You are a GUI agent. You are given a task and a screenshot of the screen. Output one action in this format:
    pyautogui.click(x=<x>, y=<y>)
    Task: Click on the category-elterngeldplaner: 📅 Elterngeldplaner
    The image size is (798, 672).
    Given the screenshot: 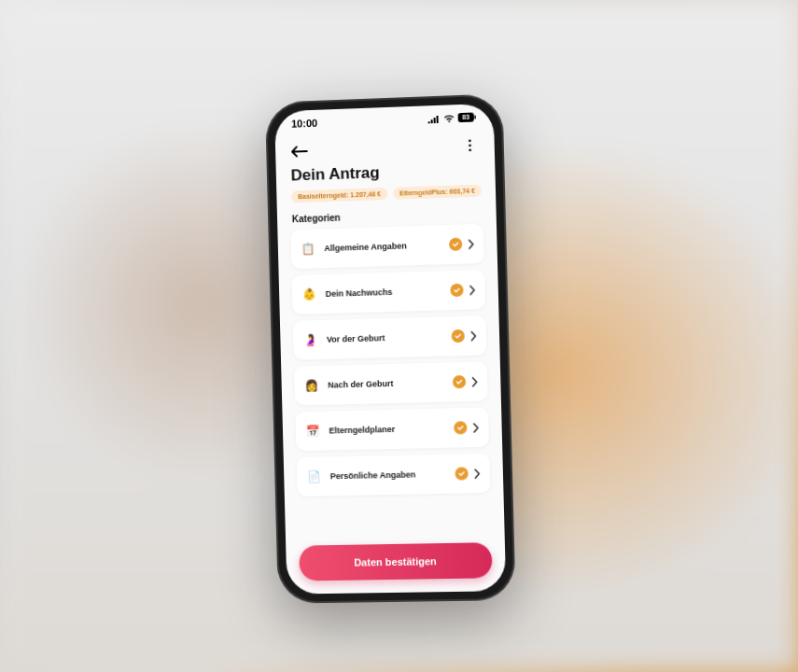 What is the action you would take?
    pyautogui.click(x=392, y=429)
    